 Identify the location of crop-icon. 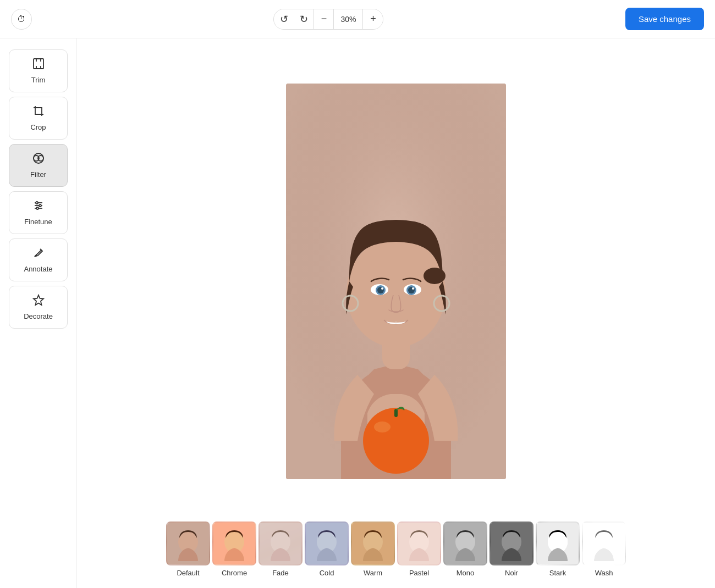
(38, 112).